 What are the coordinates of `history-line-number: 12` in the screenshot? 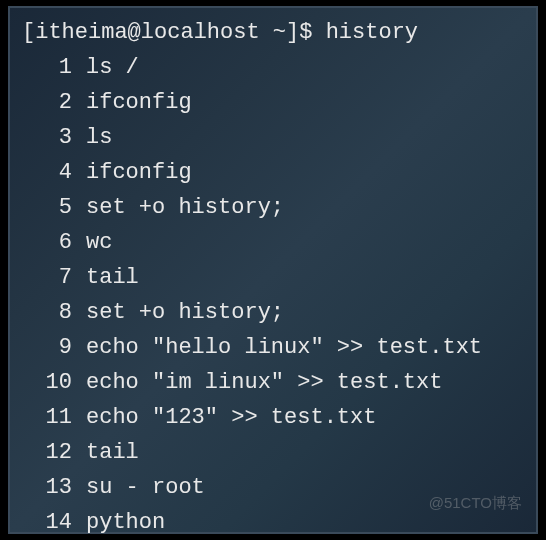 It's located at (54, 452).